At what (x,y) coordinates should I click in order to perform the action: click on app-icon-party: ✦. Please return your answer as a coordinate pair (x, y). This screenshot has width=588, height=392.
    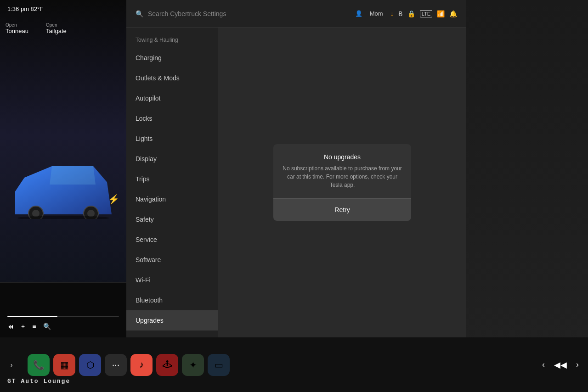
    Looking at the image, I should click on (193, 365).